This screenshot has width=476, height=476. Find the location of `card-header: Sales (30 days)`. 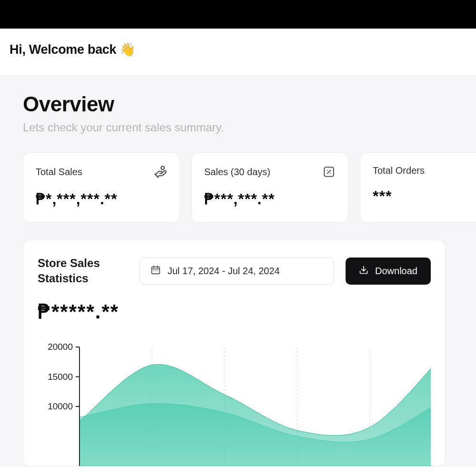

card-header: Sales (30 days) is located at coordinates (270, 172).